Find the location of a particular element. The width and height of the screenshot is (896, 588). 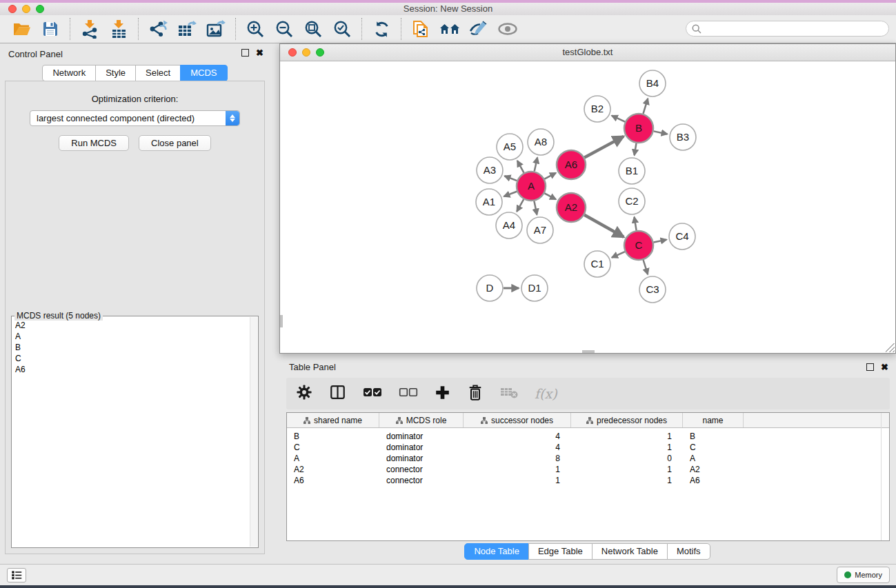

node-A1: A1 is located at coordinates (489, 202).